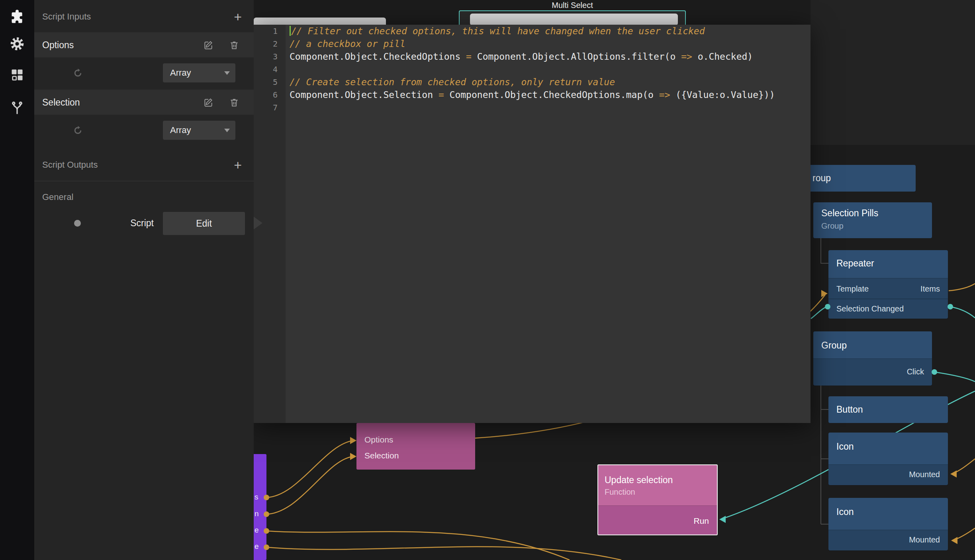 The image size is (975, 560). What do you see at coordinates (532, 57) in the screenshot?
I see `code-line: 3Component.Object.CheckedOptions = Compo…` at bounding box center [532, 57].